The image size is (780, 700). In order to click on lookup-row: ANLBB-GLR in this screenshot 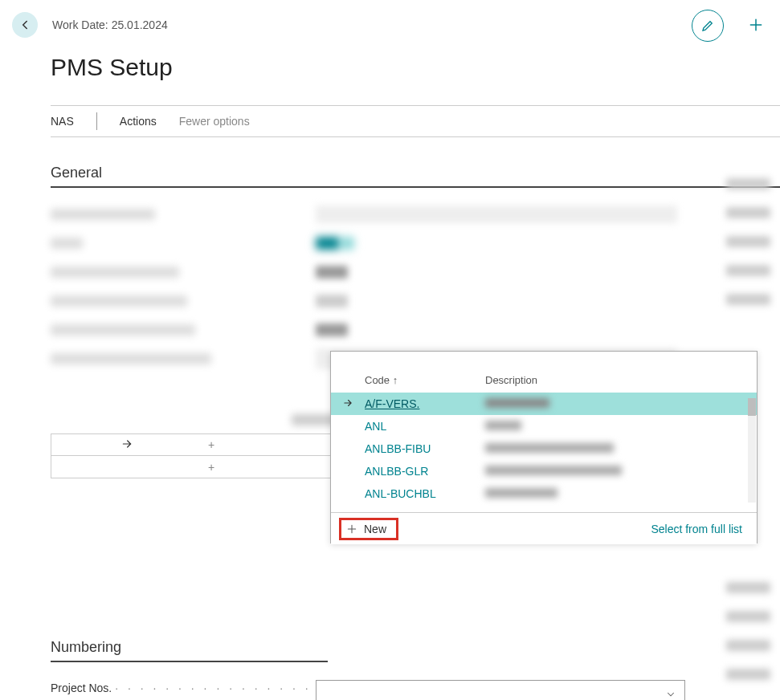, I will do `click(544, 471)`.